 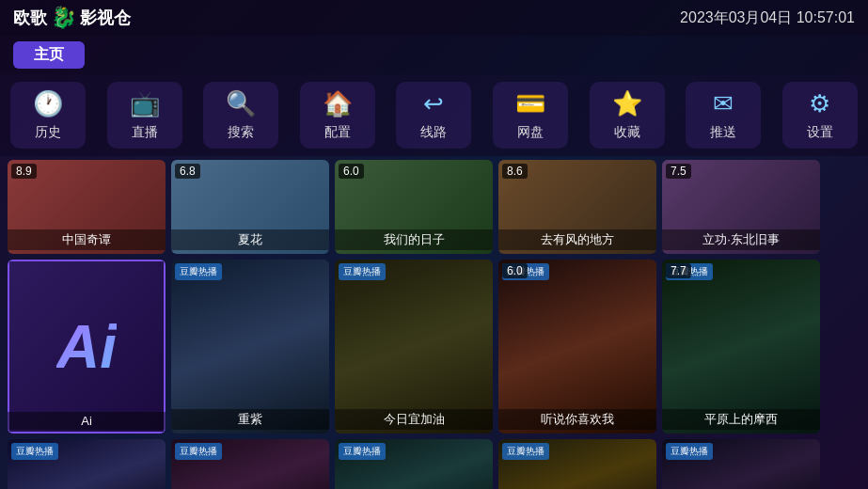 I want to click on doupiao-badge-bot4: 豆瓣热播, so click(x=526, y=451).